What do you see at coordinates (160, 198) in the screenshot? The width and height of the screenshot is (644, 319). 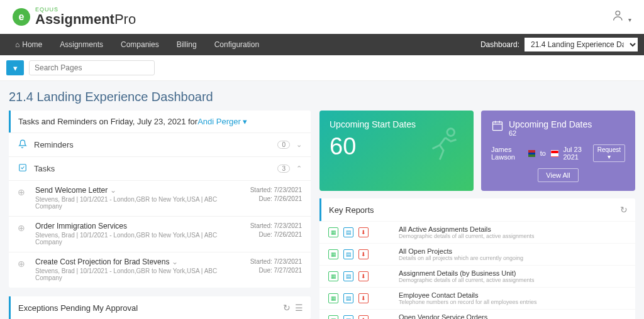 I see `task-row: ⊕ Send Welcome Letter ⌄ Stevens, Brad | …` at bounding box center [160, 198].